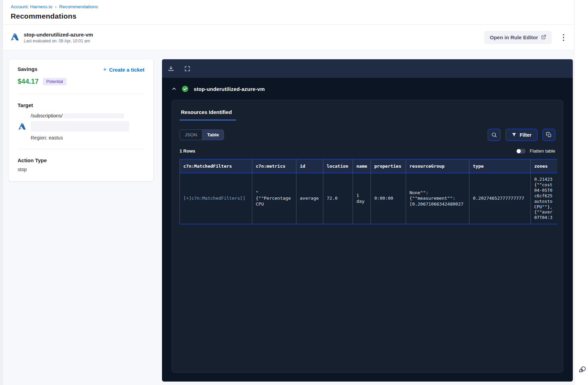 This screenshot has width=588, height=385. Describe the element at coordinates (191, 135) in the screenshot. I see `view-toggle-json: JSON` at that location.